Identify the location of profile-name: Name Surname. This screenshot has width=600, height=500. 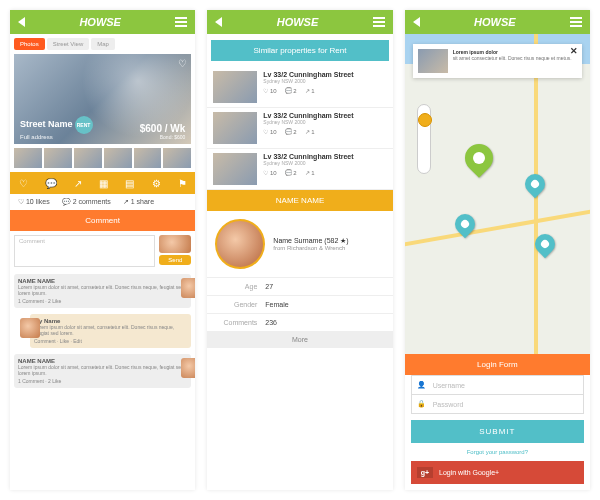
(298, 240).